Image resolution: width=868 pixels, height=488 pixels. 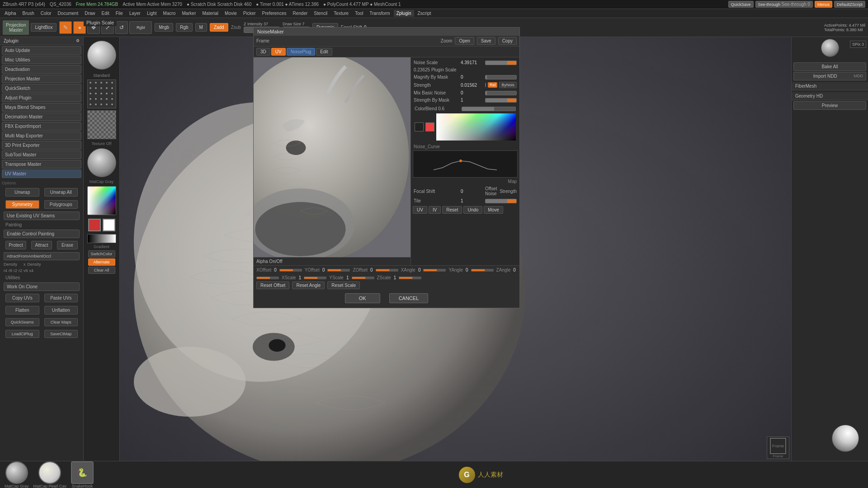 I want to click on see-through-btn: See-through See-through 0, so click(x=784, y=5).